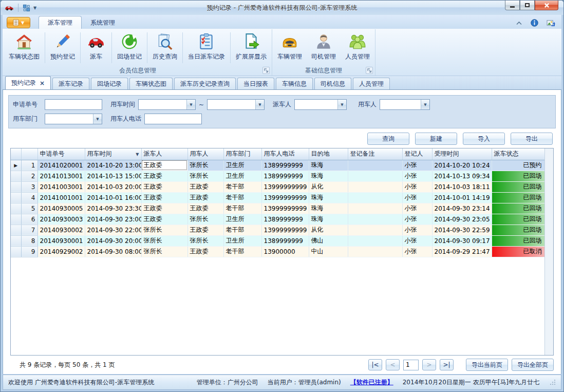 This screenshot has width=564, height=392. I want to click on dispatch-status-badge: 已取消, so click(518, 252).